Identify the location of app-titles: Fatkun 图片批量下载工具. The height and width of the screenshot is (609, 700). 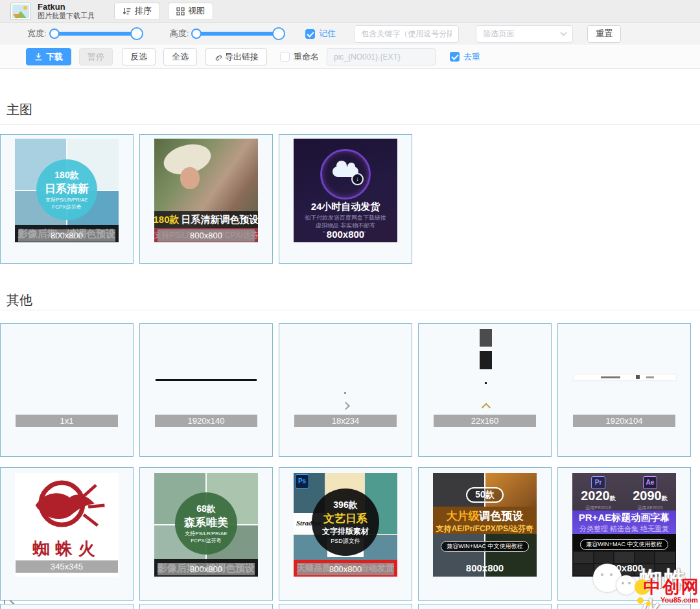
(66, 11).